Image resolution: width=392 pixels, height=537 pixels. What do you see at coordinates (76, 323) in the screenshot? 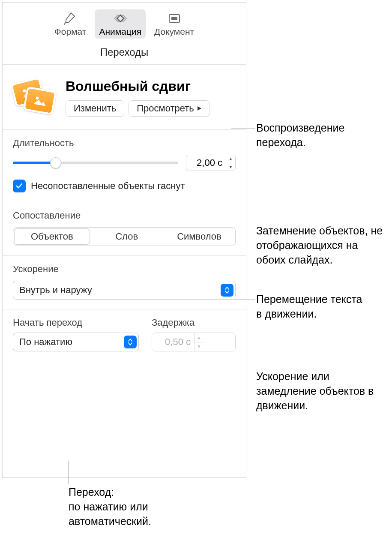
I see `start-label: Начать переход` at bounding box center [76, 323].